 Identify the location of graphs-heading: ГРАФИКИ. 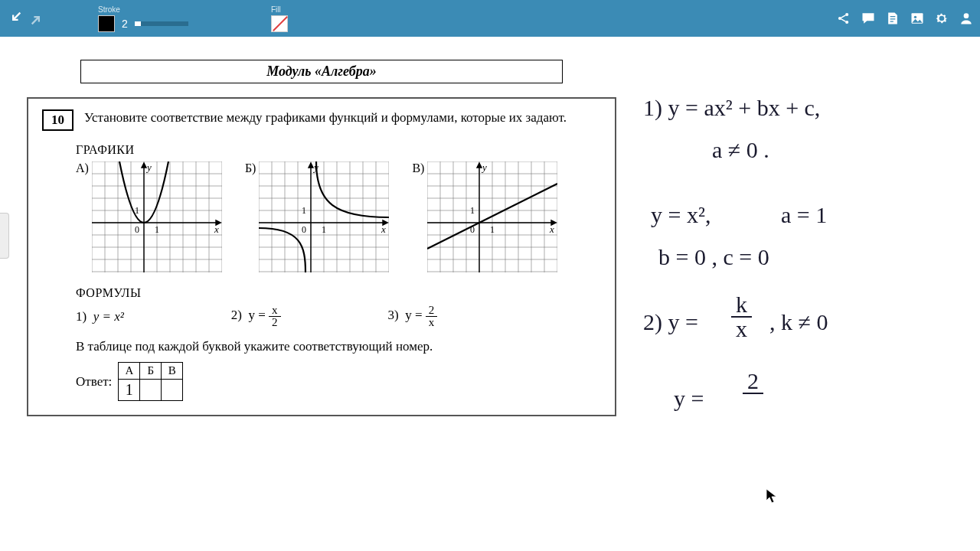
(338, 150).